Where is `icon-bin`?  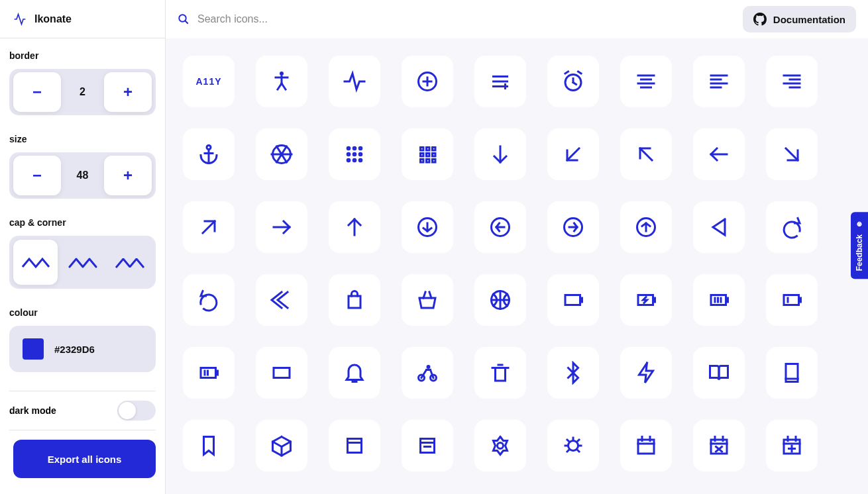 icon-bin is located at coordinates (500, 373).